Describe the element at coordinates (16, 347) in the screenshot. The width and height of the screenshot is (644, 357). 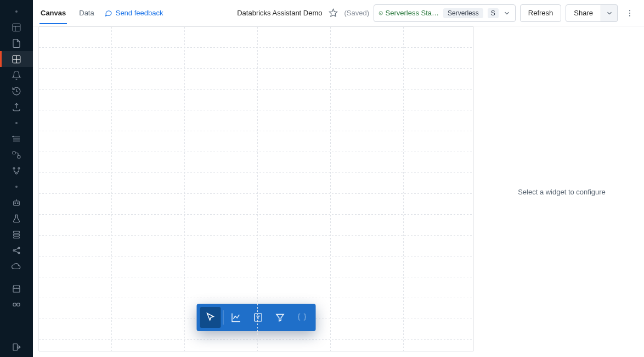
I see `sidebar-item-logout` at that location.